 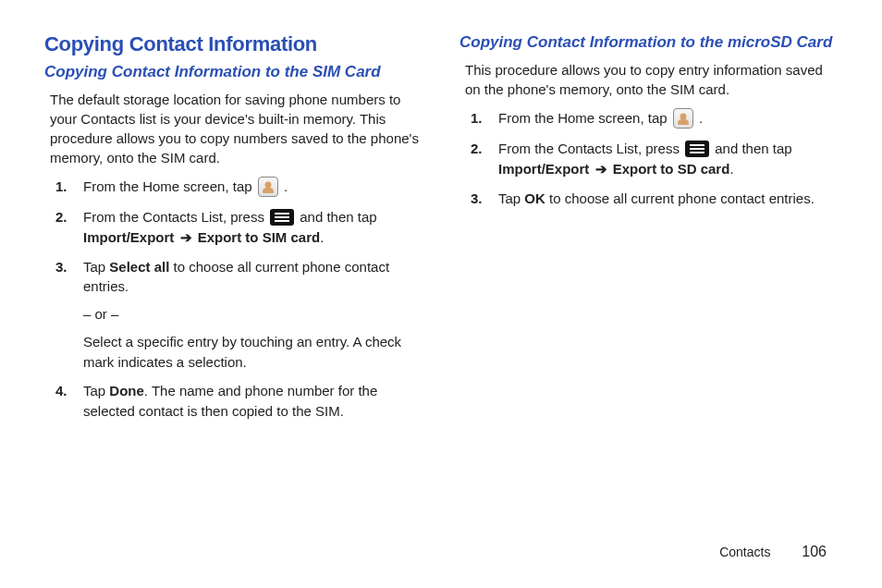 What do you see at coordinates (651, 80) in the screenshot?
I see `intro-text: This procedure allows you to copy entry …` at bounding box center [651, 80].